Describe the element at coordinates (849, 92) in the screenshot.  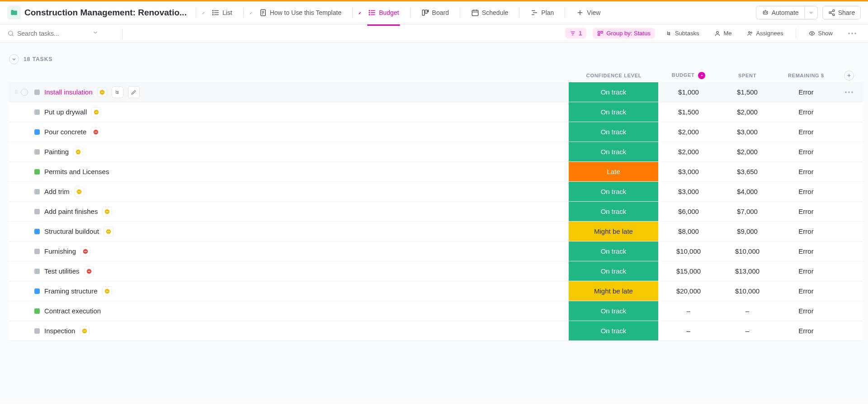
I see `row-more` at that location.